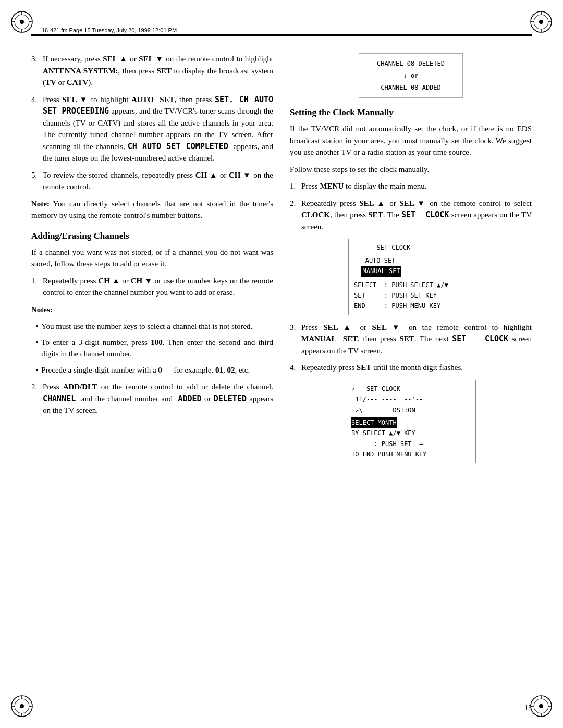  Describe the element at coordinates (411, 295) in the screenshot. I see `clock-screen-set-line: SET : PUSH SET KEY` at that location.